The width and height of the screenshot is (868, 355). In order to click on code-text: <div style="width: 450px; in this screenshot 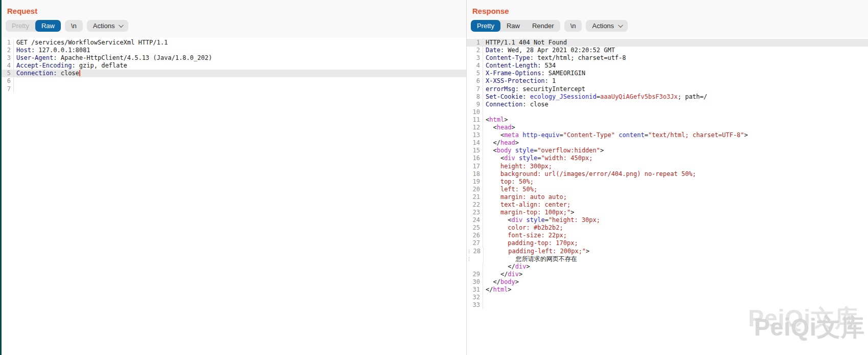, I will do `click(677, 159)`.